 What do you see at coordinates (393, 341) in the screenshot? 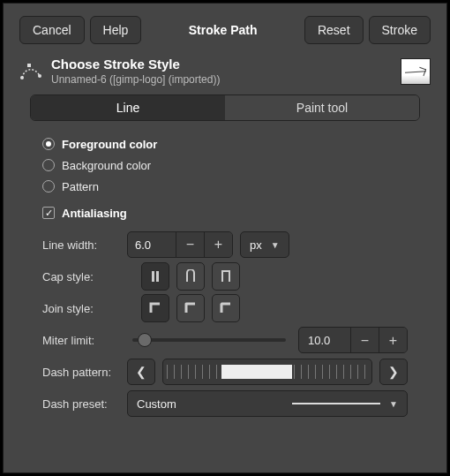
I see `miter-limit-increment: +` at bounding box center [393, 341].